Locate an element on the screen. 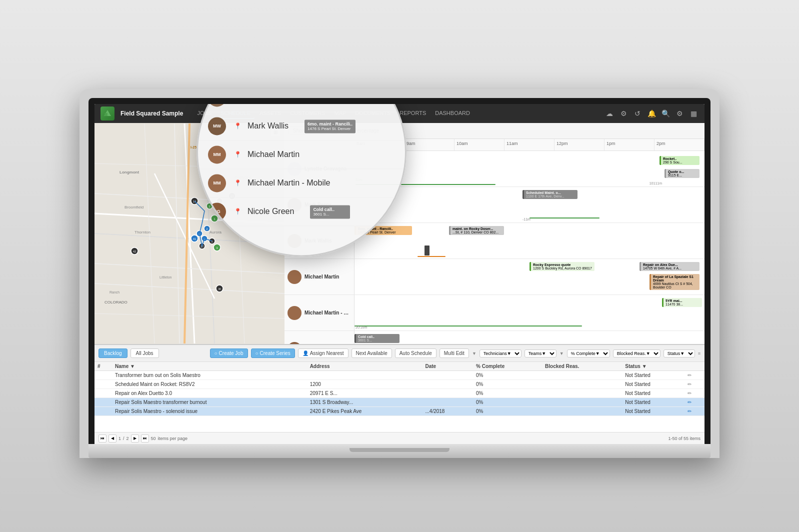 This screenshot has width=799, height=532. time-slots-container: 8am 9am 10am 11am 12pm 1pm 2pm is located at coordinates (530, 145).